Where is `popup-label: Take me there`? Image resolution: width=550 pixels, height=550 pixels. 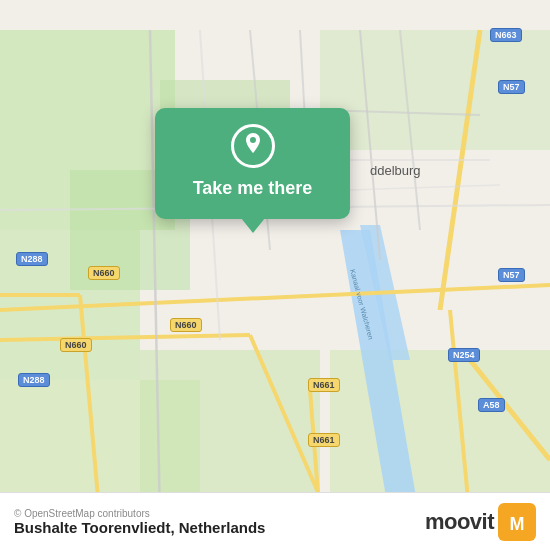
popup-label: Take me there is located at coordinates (253, 188).